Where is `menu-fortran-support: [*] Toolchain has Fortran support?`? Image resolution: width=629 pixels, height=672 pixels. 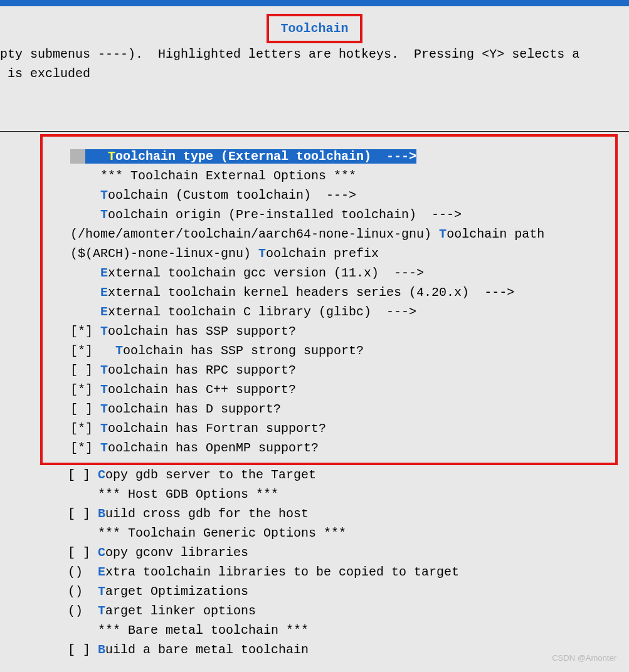
menu-fortran-support: [*] Toolchain has Fortran support? is located at coordinates (329, 429).